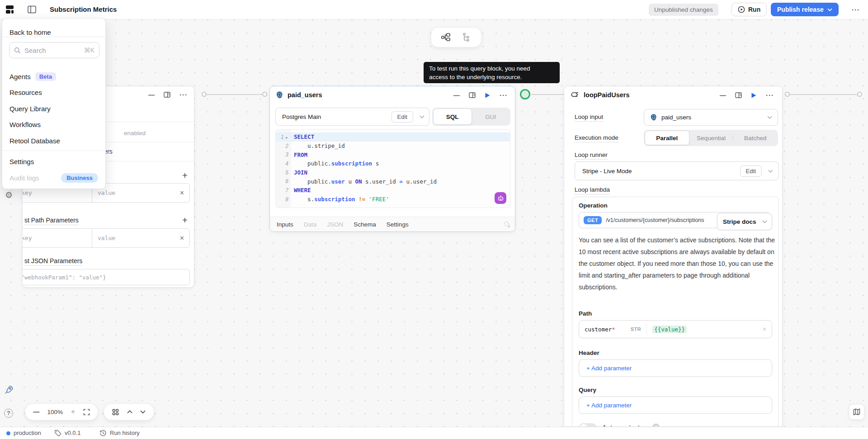 The image size is (868, 439). I want to click on grid-view-icon, so click(116, 412).